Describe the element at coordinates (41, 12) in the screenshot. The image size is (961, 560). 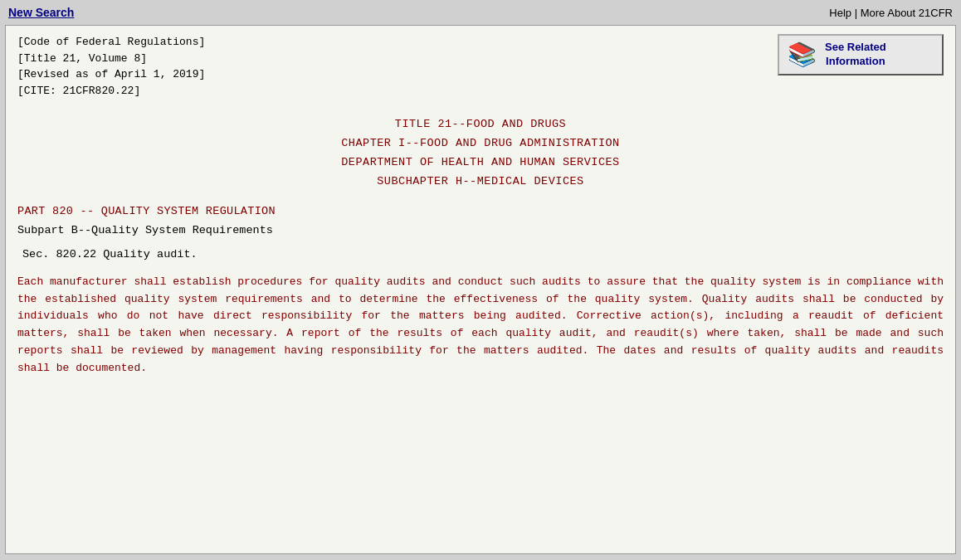
I see `new-search-link: New Search` at that location.